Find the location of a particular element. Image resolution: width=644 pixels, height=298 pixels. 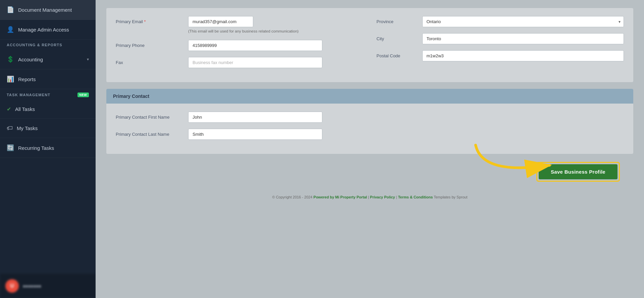

city-row: City is located at coordinates (500, 39).